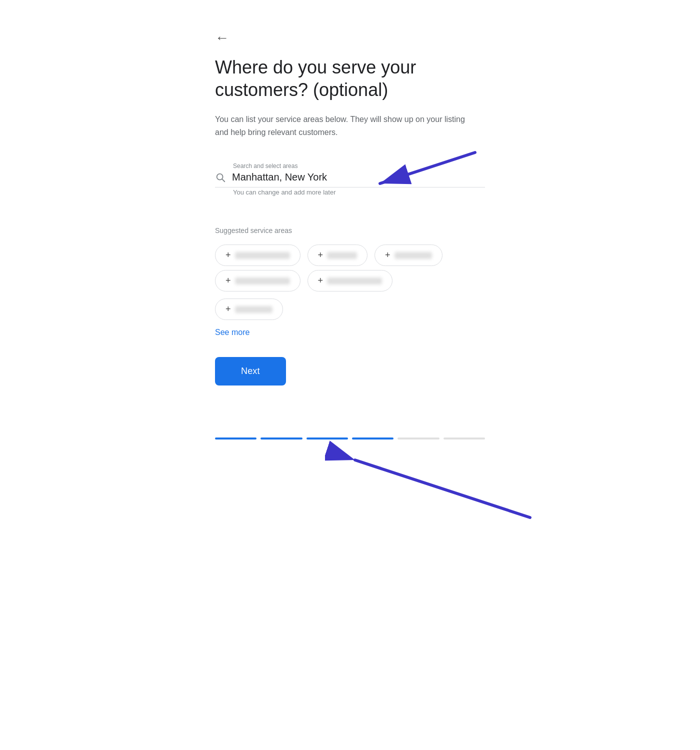 The height and width of the screenshot is (750, 700). What do you see at coordinates (350, 282) in the screenshot?
I see `suggested-section: Suggested service areas + + + +` at bounding box center [350, 282].